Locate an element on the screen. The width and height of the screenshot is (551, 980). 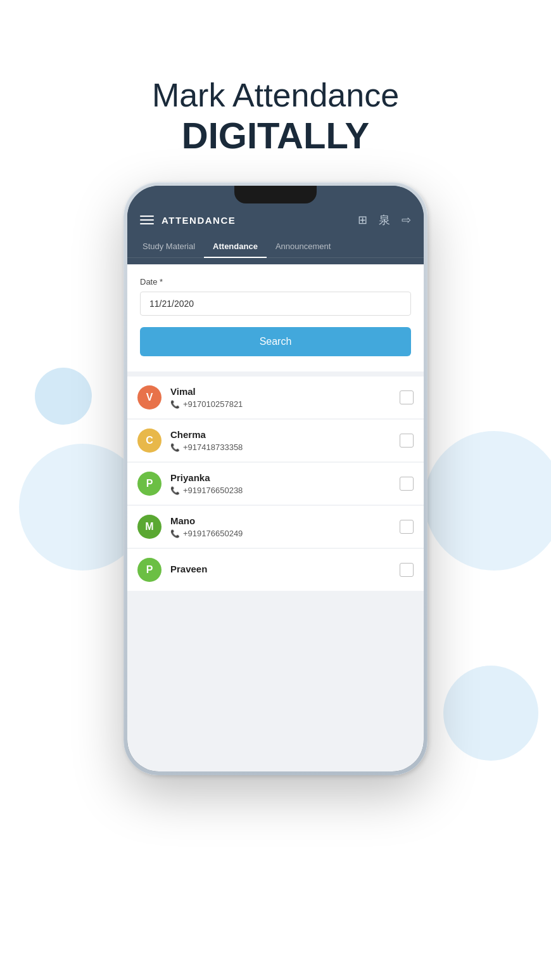
student-info-mano: Mano 📞 +919176650249 is located at coordinates (281, 527).